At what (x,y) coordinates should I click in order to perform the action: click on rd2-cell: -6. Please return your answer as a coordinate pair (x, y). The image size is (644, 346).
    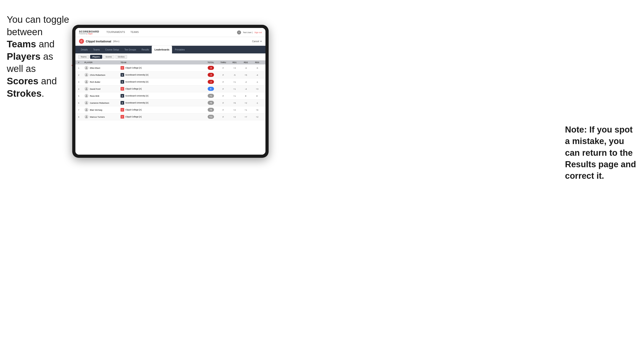
    Looking at the image, I should click on (246, 68).